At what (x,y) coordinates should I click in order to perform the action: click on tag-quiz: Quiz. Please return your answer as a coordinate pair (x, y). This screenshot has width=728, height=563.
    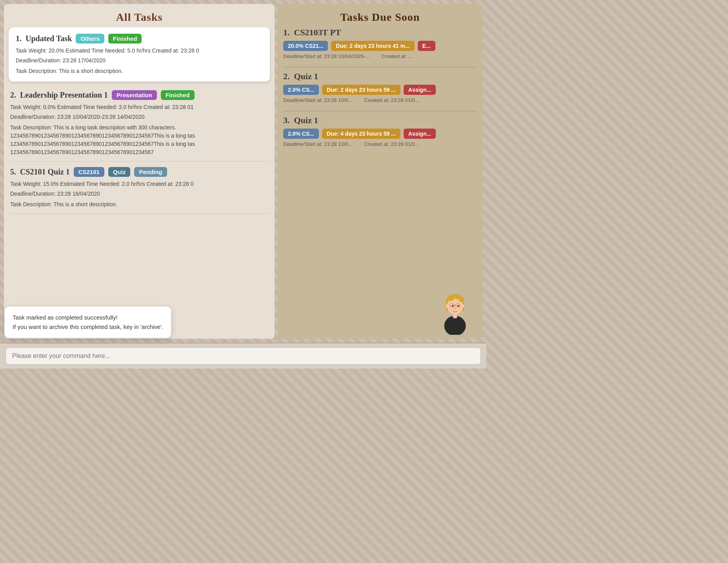
    Looking at the image, I should click on (119, 172).